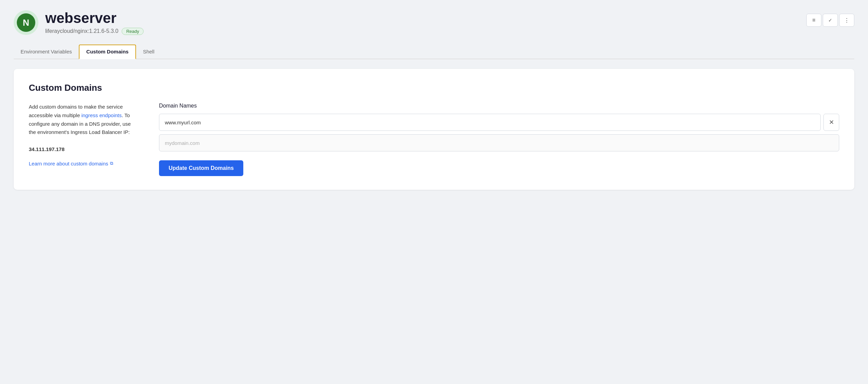 This screenshot has width=868, height=384. Describe the element at coordinates (46, 52) in the screenshot. I see `tab-environment-variables: Environment Variables` at that location.